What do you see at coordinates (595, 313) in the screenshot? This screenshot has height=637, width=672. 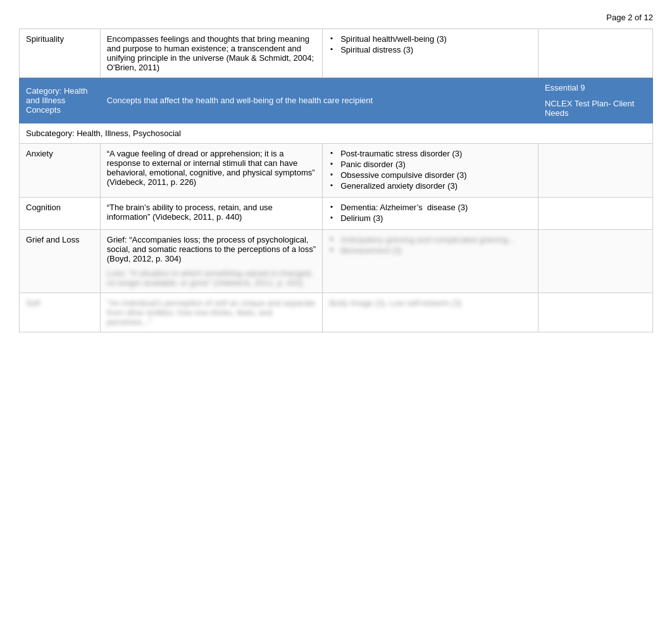 I see `blurred-essential` at bounding box center [595, 313].